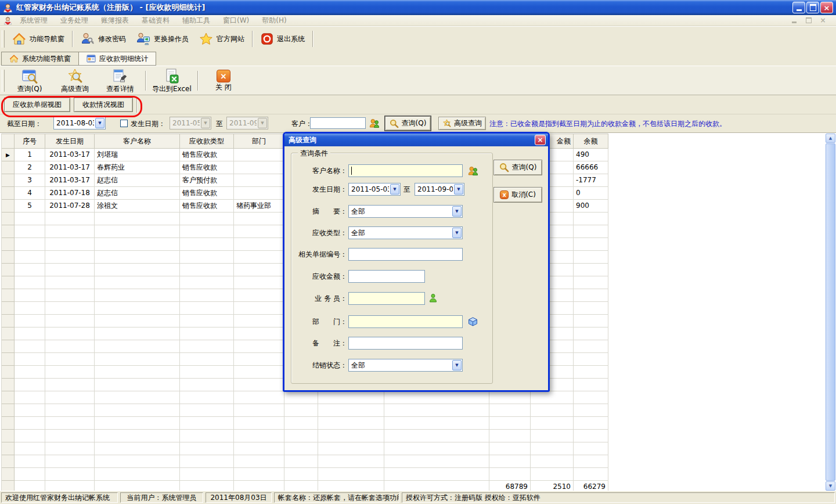 This screenshot has height=504, width=836. I want to click on grid-cell: 3, so click(30, 181).